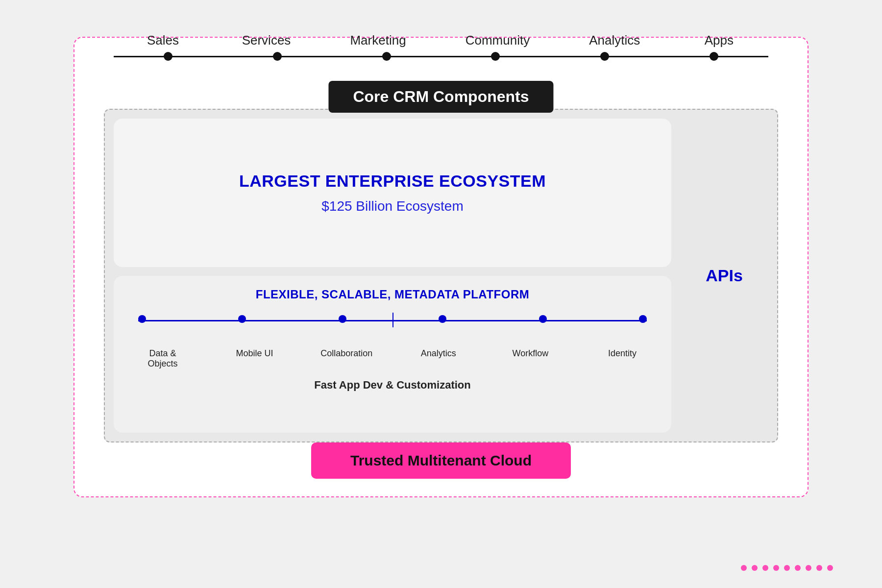 The image size is (882, 588). Describe the element at coordinates (787, 568) in the screenshot. I see `decorative-dots` at that location.